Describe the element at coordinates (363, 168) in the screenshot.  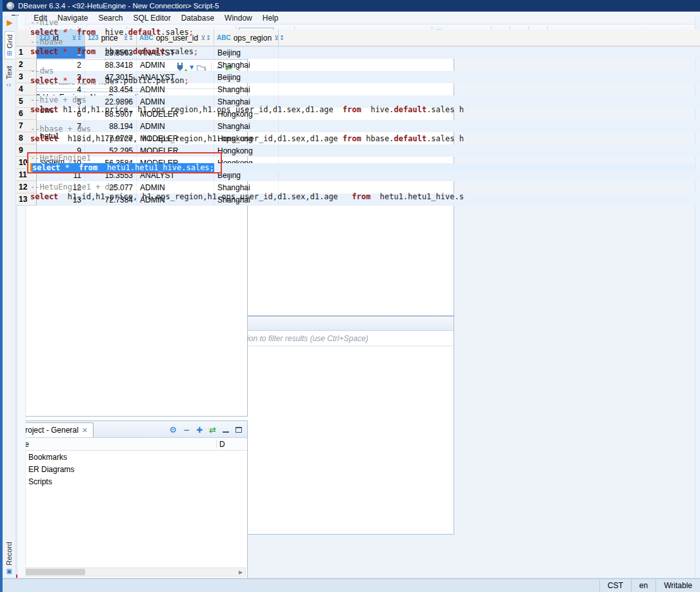
I see `code-line: select * from hetu1.hetu1_hive.sales;` at that location.